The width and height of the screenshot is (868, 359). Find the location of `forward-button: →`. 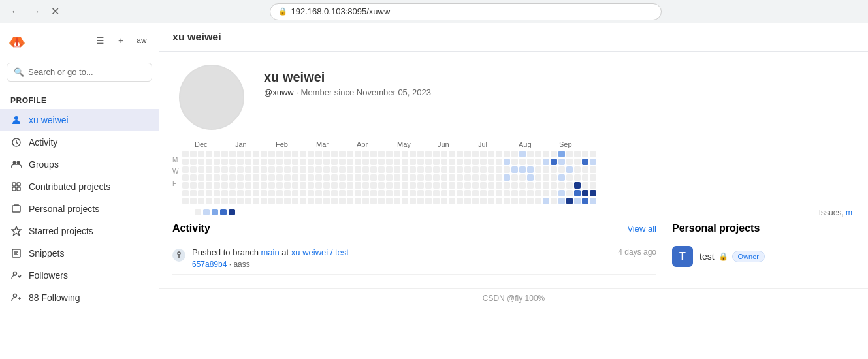

forward-button: → is located at coordinates (35, 12).